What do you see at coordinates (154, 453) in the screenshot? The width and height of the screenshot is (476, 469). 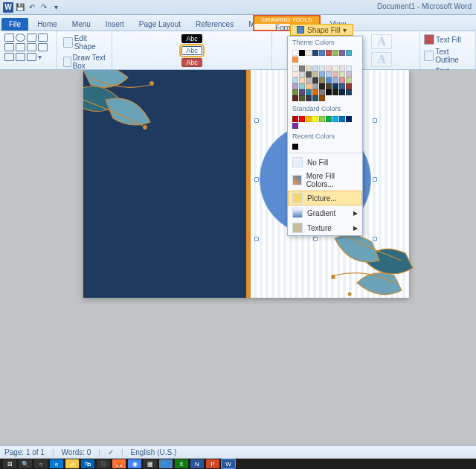 I see `status-language: English (U.S.)` at bounding box center [154, 453].